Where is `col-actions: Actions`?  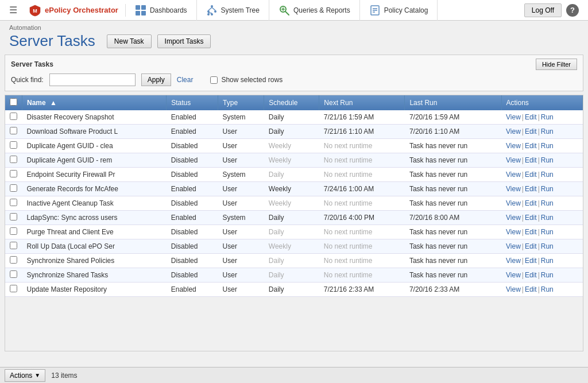 col-actions: Actions is located at coordinates (542, 103).